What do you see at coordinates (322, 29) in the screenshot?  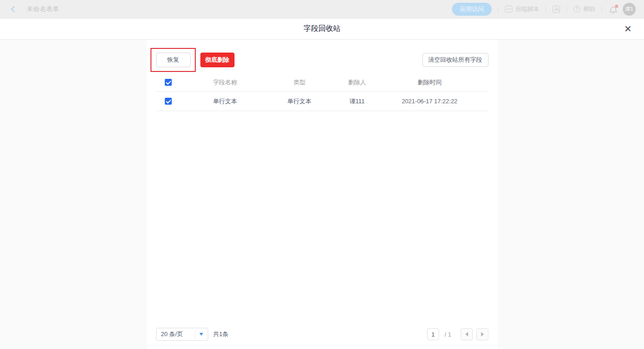 I see `modal-header: 字段回收站 ×` at bounding box center [322, 29].